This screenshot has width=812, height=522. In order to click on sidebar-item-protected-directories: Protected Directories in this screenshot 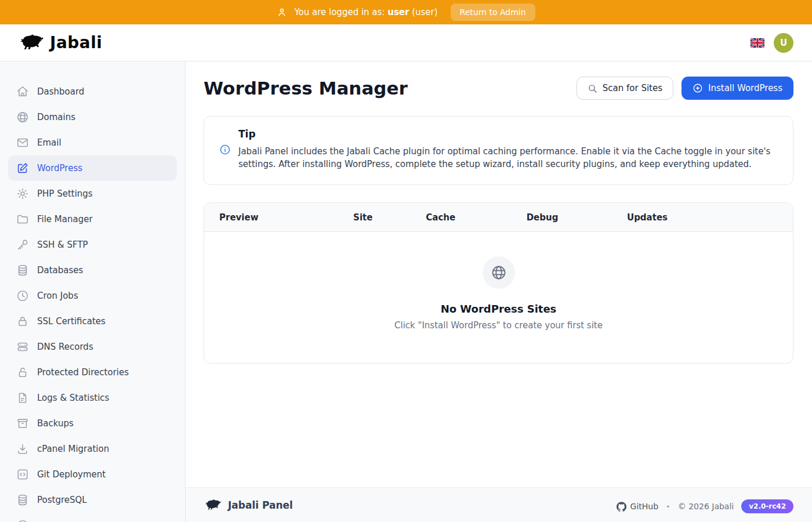, I will do `click(93, 372)`.